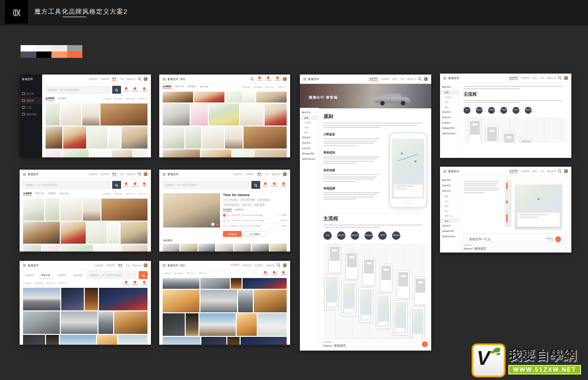 This screenshot has height=380, width=588. I want to click on photo-darkrd, so click(34, 340).